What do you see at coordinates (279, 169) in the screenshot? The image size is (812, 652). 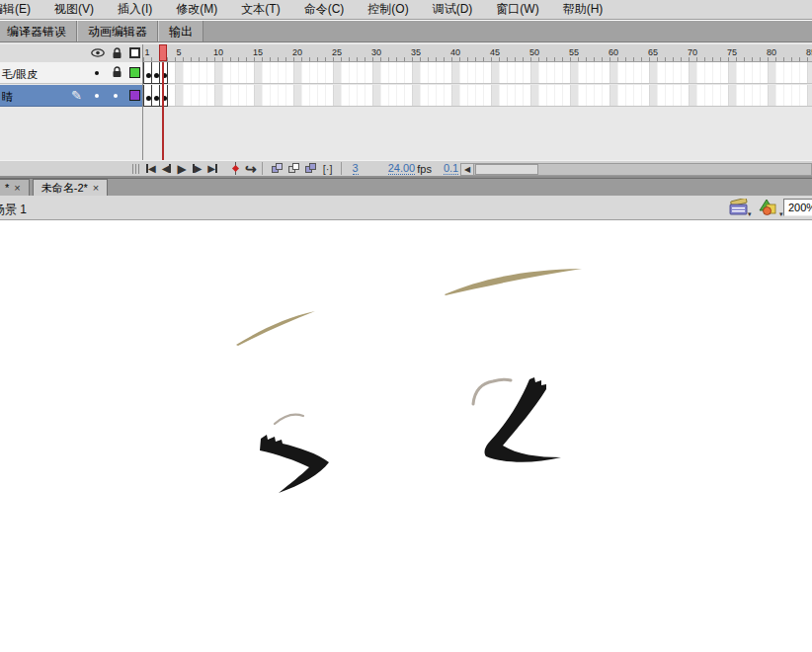 I see `onion-skin-icon` at bounding box center [279, 169].